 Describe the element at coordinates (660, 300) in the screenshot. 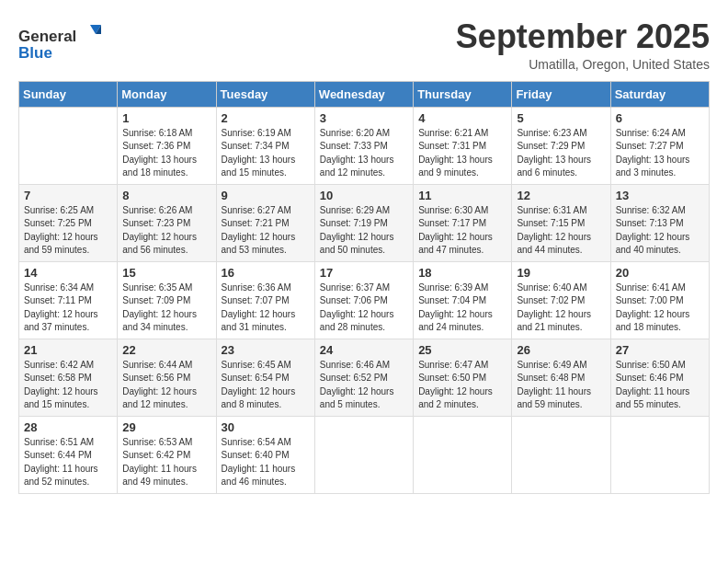

I see `calendar-cell: 20Sunrise: 6:41 AMSunset: 7:00 PMDayligh…` at that location.